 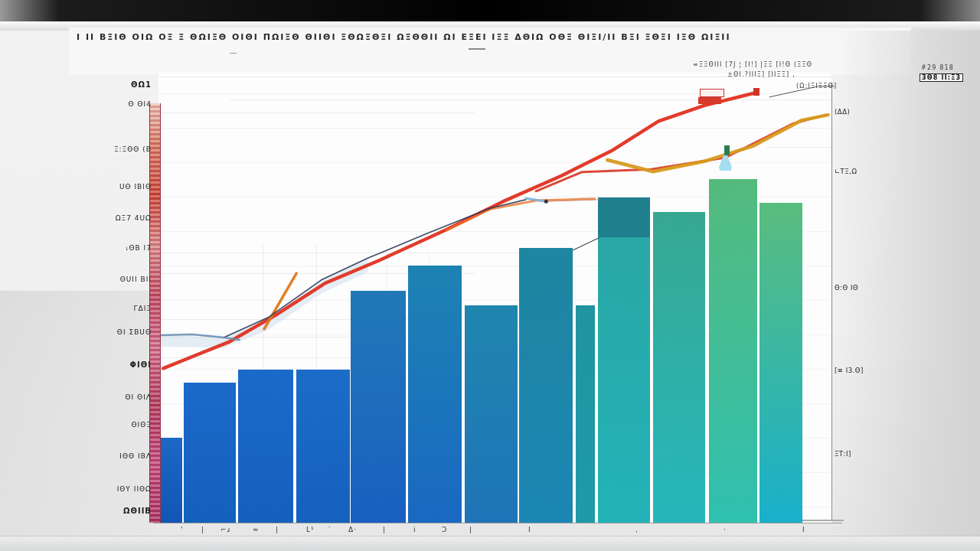 I want to click on y-axis-tick-label: ΓΔΙΞ, so click(x=121, y=308).